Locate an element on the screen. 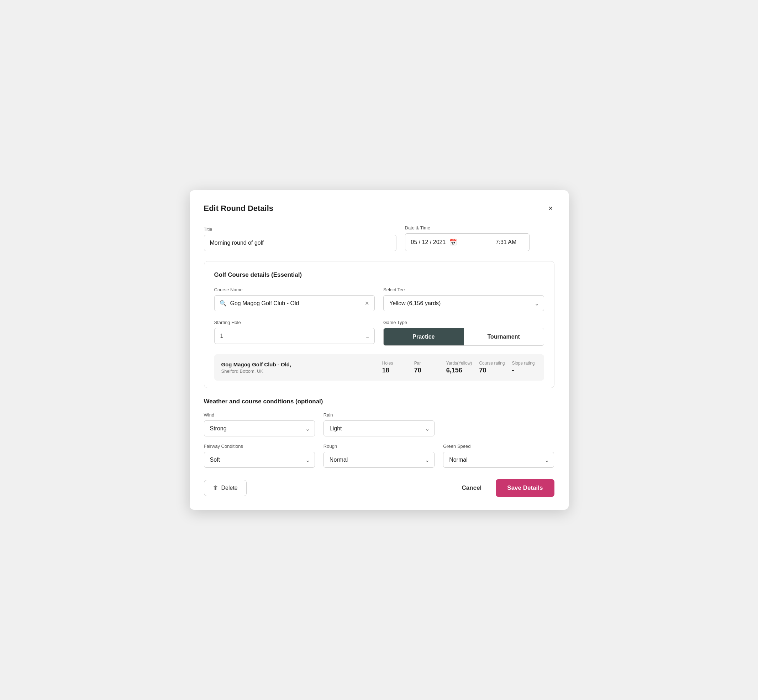 Image resolution: width=758 pixels, height=700 pixels. green-speed-label: Green Speed is located at coordinates (499, 446).